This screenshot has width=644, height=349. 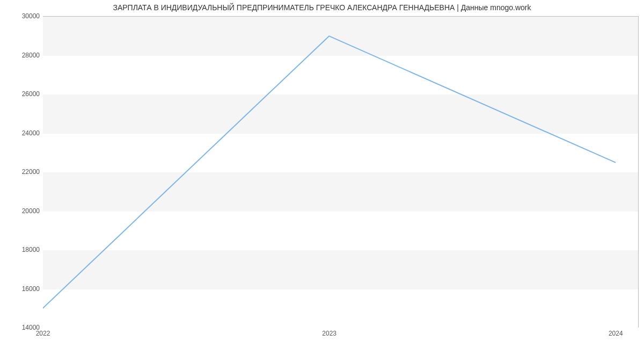 What do you see at coordinates (20, 250) in the screenshot?
I see `y-tick-label: 18000` at bounding box center [20, 250].